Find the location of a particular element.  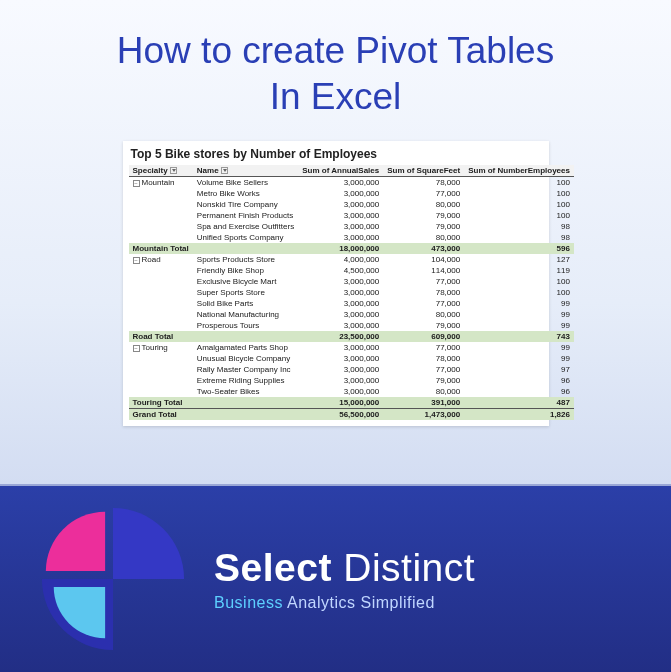

grand-sqft: 1,473,000 is located at coordinates (424, 414).